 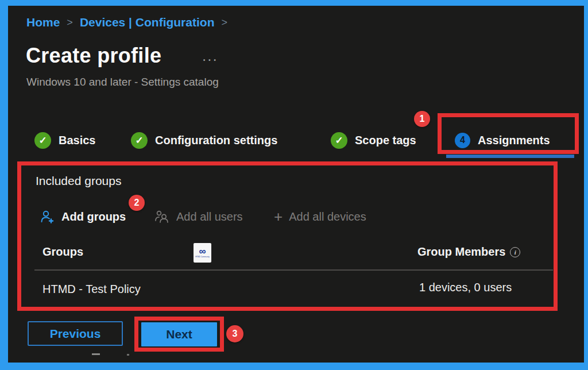 I want to click on annotation-step-3: 3, so click(x=235, y=334).